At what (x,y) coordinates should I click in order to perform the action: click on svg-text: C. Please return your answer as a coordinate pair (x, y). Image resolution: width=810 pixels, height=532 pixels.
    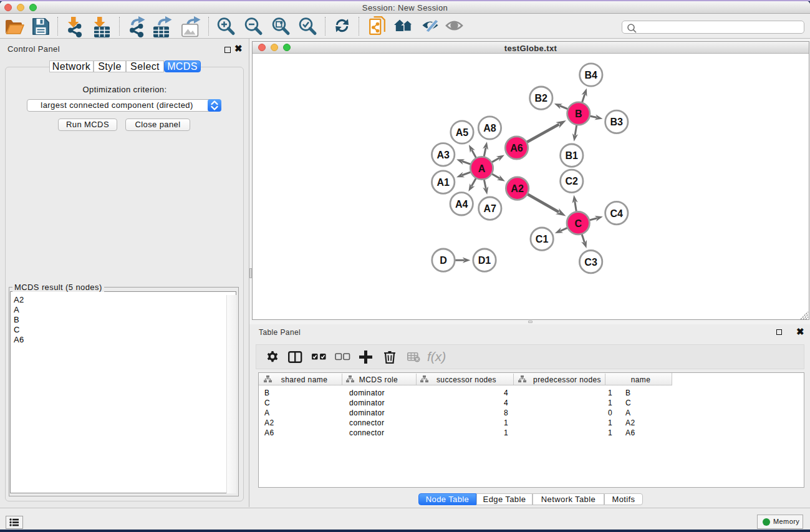
    Looking at the image, I should click on (578, 223).